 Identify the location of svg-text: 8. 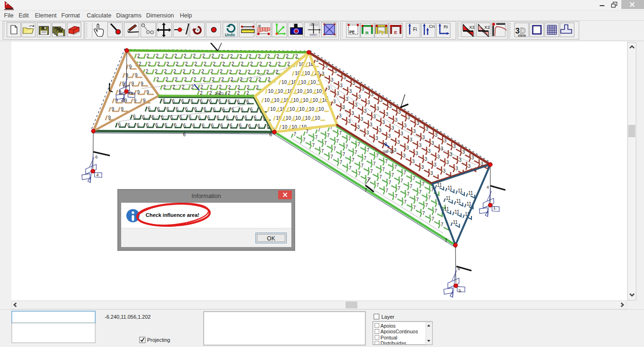
(459, 269).